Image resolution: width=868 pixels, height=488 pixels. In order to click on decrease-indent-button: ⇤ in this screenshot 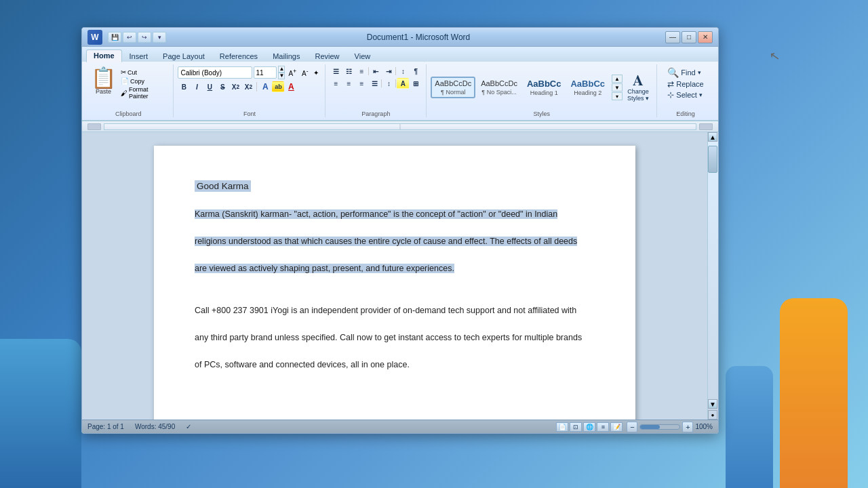, I will do `click(376, 71)`.